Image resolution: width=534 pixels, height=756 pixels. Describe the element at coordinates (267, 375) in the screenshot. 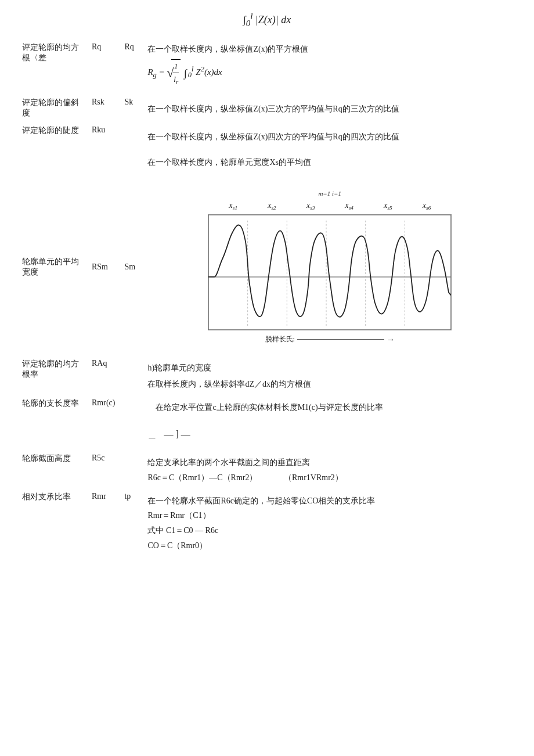

I see `table-row: 评定轮廓的均方根率 RAq h)轮廓单元的宽度 在取样长度内，纵坐标斜率dZ／d…` at that location.